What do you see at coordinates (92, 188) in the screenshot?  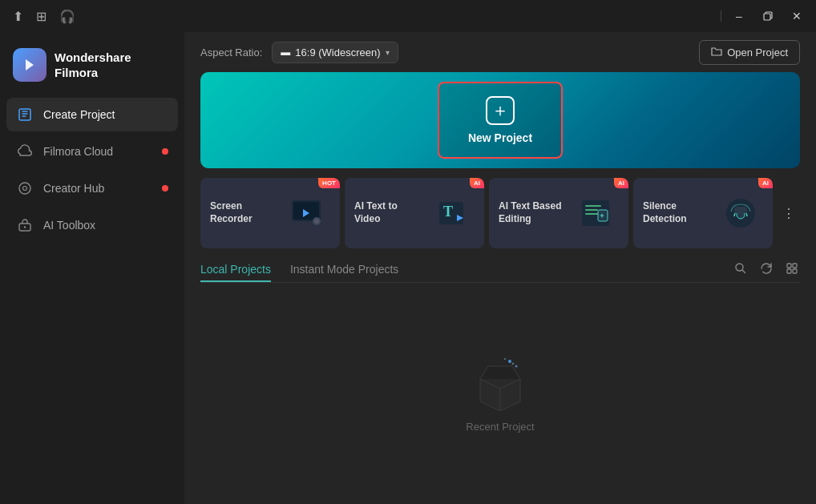 I see `sidebar-item-creator-hub: Creator Hub` at bounding box center [92, 188].